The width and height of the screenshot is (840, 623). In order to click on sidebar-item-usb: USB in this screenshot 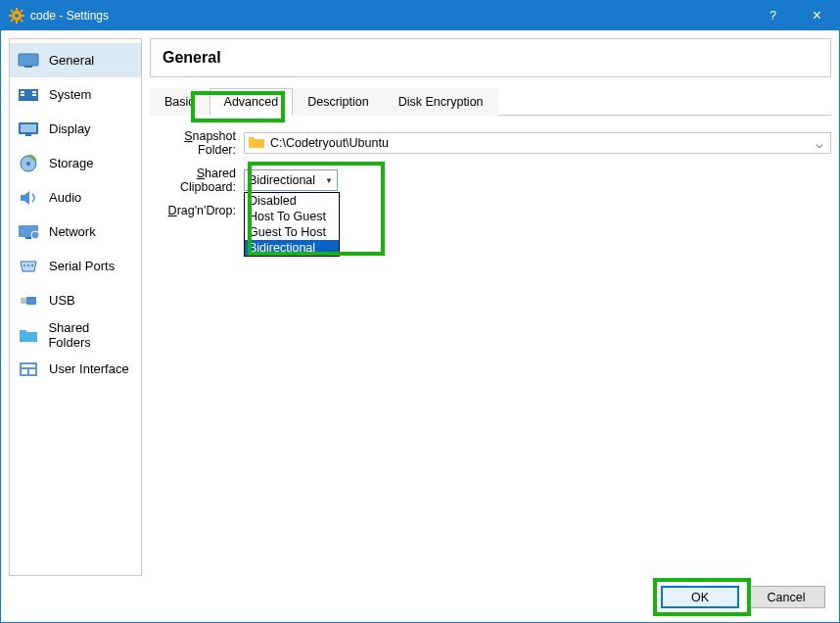, I will do `click(75, 300)`.